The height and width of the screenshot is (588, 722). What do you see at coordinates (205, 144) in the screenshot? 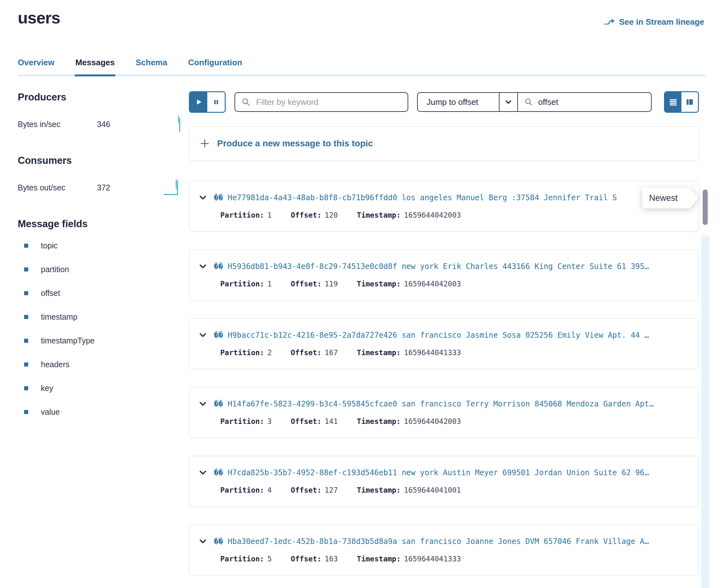
I see `plus-icon` at bounding box center [205, 144].